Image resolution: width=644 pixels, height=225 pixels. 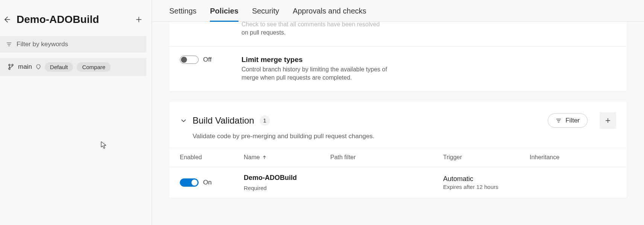 What do you see at coordinates (212, 157) in the screenshot?
I see `col-enabled: Enabled` at bounding box center [212, 157].